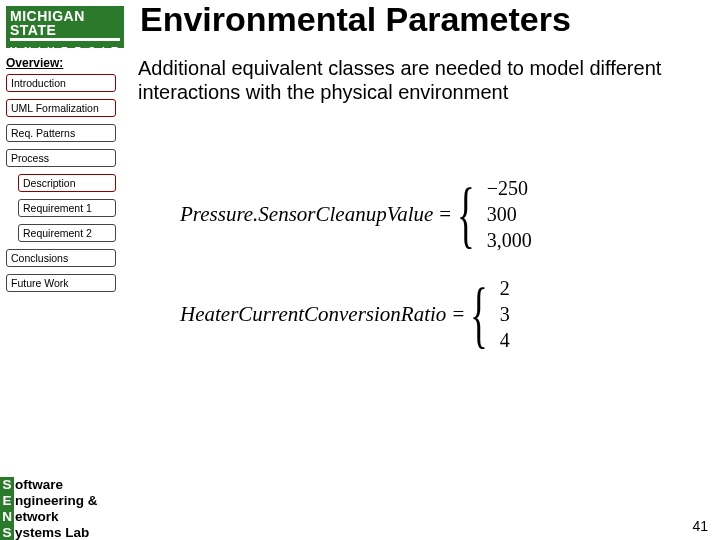  I want to click on nav-process: Process, so click(61, 158).